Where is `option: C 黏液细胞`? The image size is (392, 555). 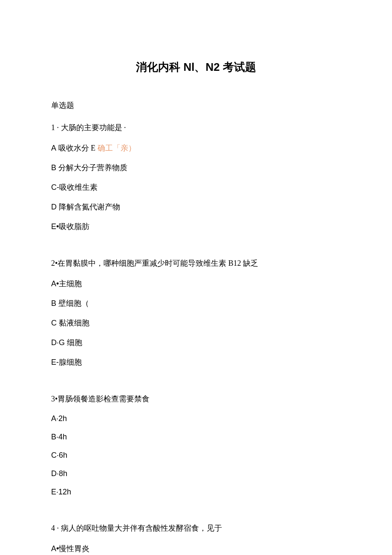 option: C 黏液细胞 is located at coordinates (196, 323).